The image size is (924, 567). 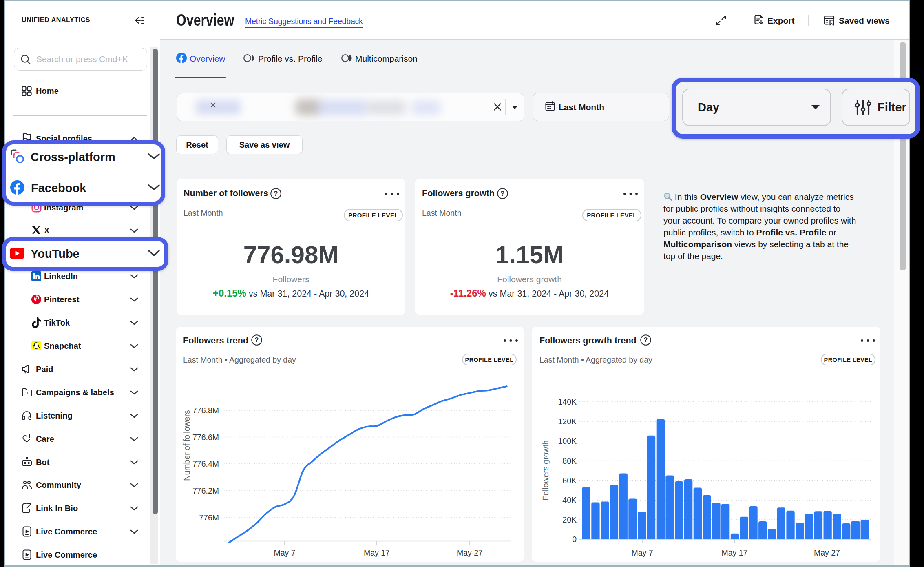 I want to click on svg-text: 100K, so click(x=567, y=441).